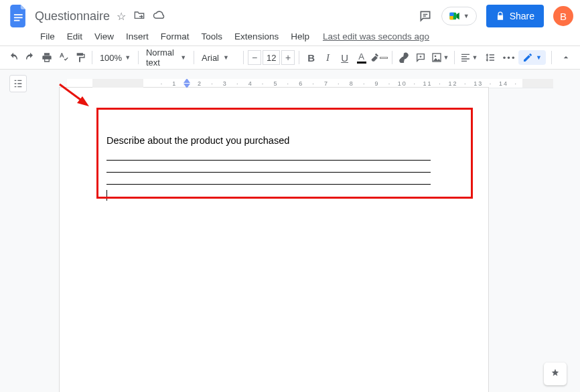  What do you see at coordinates (500, 16) in the screenshot?
I see `lock-icon` at bounding box center [500, 16].